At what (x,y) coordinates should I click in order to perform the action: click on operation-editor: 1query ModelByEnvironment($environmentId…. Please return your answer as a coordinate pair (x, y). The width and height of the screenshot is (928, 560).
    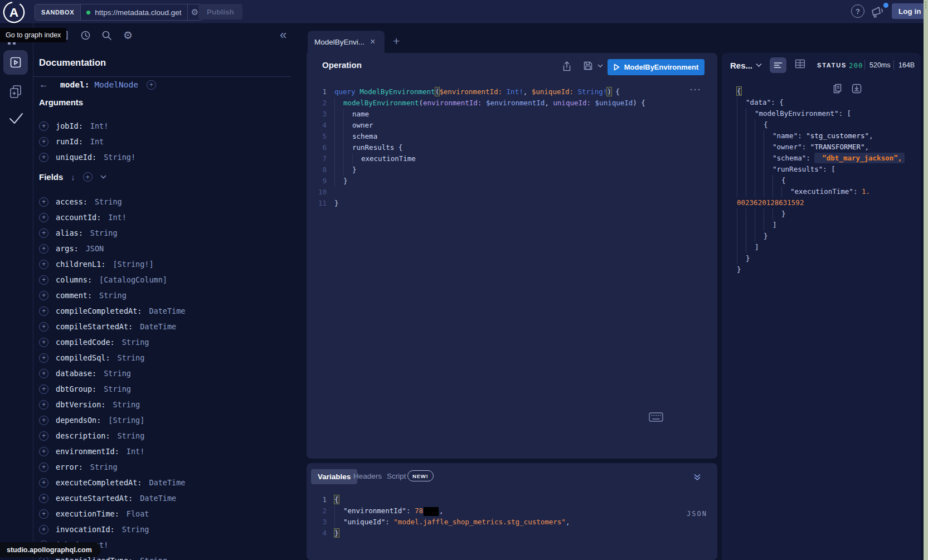
    Looking at the image, I should click on (511, 148).